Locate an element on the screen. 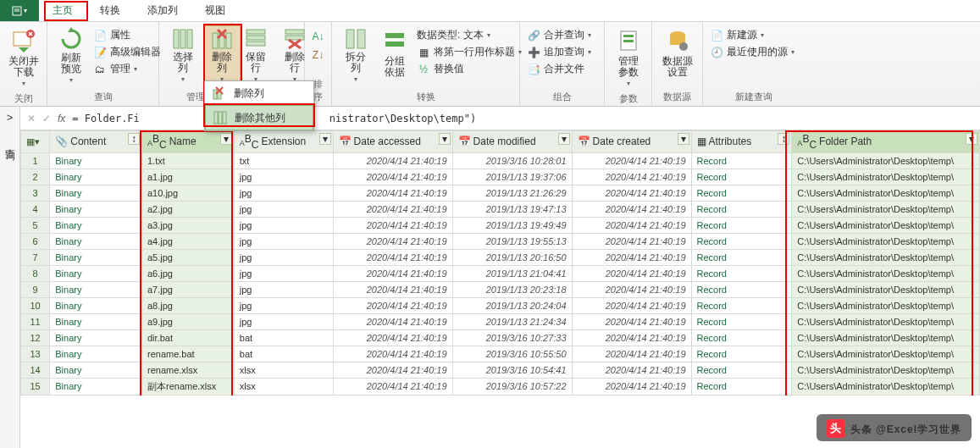 The image size is (980, 448). merge-queries-button: 🔗合并查询▾ is located at coordinates (562, 36).